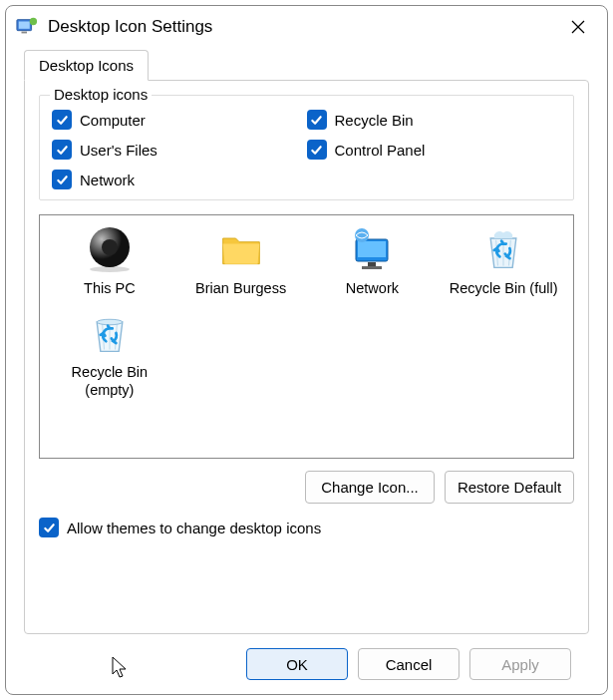 The height and width of the screenshot is (700, 613). What do you see at coordinates (307, 148) in the screenshot?
I see `checkbox-grid: Computer Recycle Bin User's Files` at bounding box center [307, 148].